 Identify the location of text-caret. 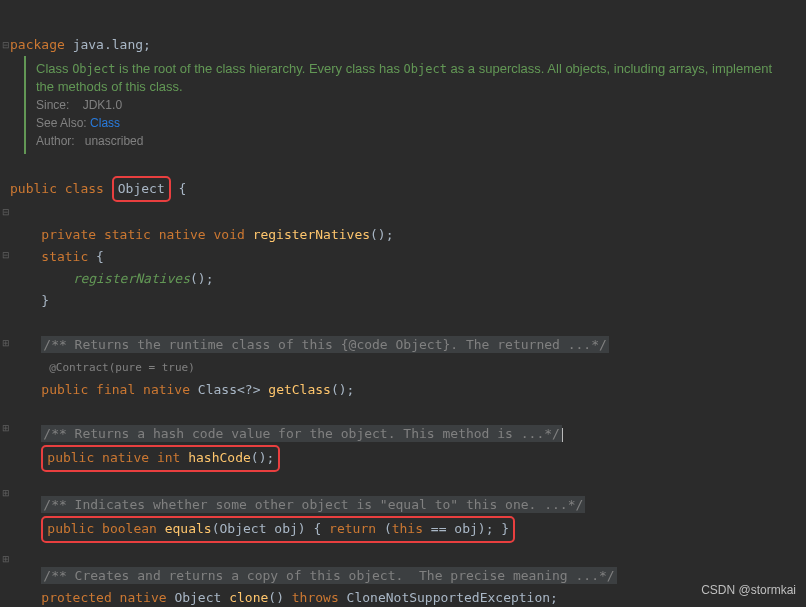
(562, 435).